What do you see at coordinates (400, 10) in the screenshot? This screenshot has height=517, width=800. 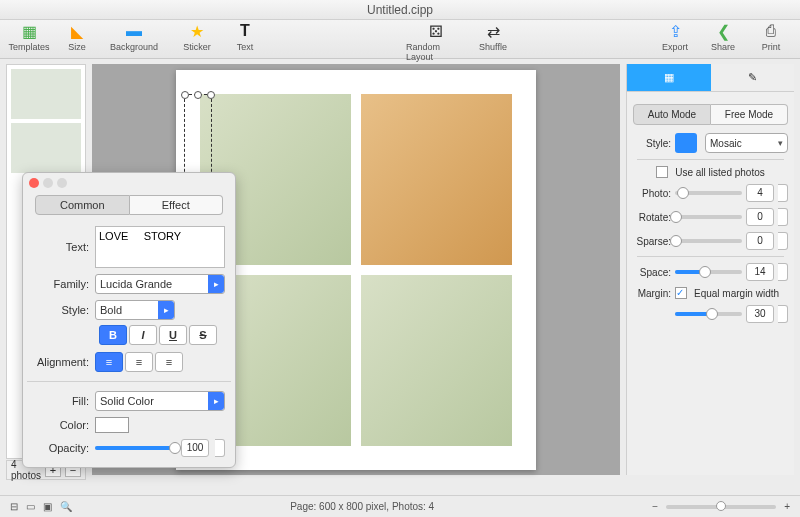 I see `window-titlebar: Untitled.cipp` at bounding box center [400, 10].